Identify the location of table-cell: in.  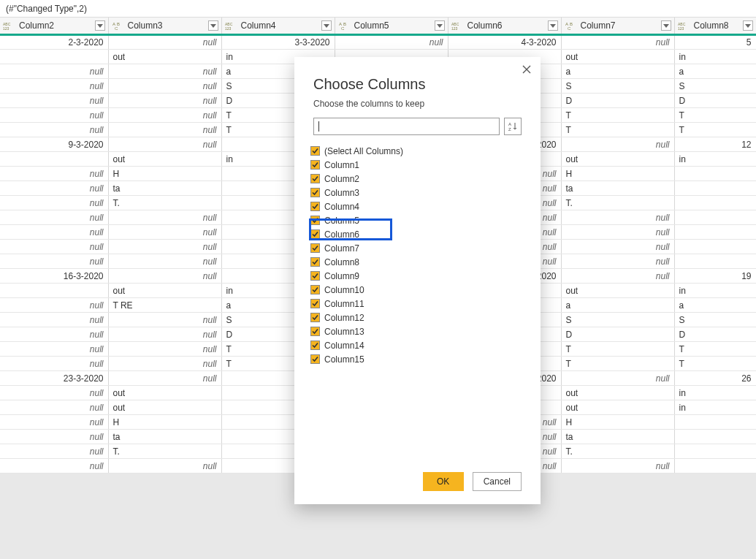
(715, 393).